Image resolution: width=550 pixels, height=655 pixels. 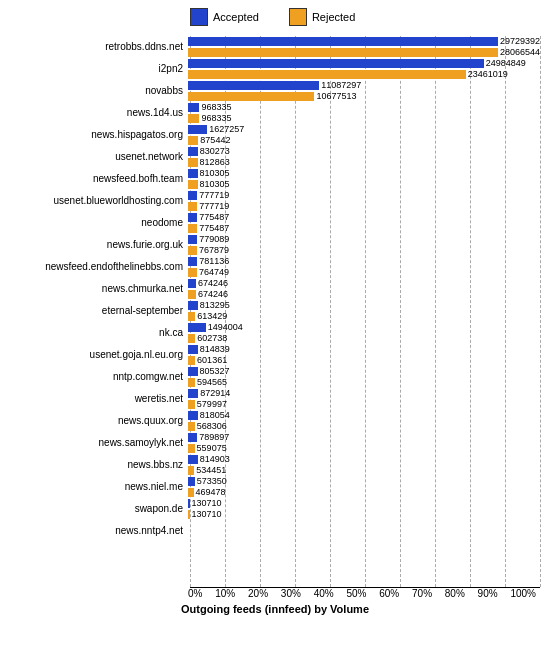 What do you see at coordinates (298, 17) in the screenshot?
I see `rejected-color-box` at bounding box center [298, 17].